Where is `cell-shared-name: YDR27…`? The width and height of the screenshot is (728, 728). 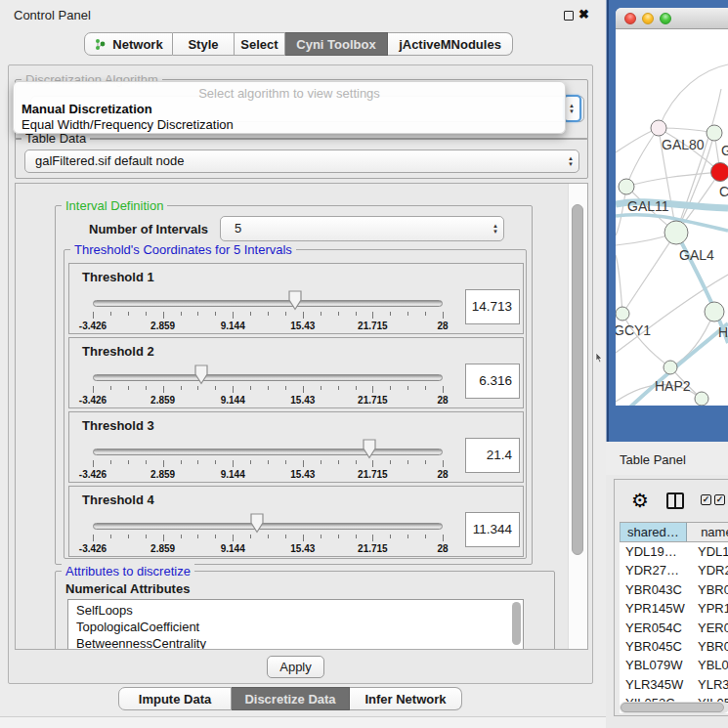
cell-shared-name: YDR27… is located at coordinates (656, 571).